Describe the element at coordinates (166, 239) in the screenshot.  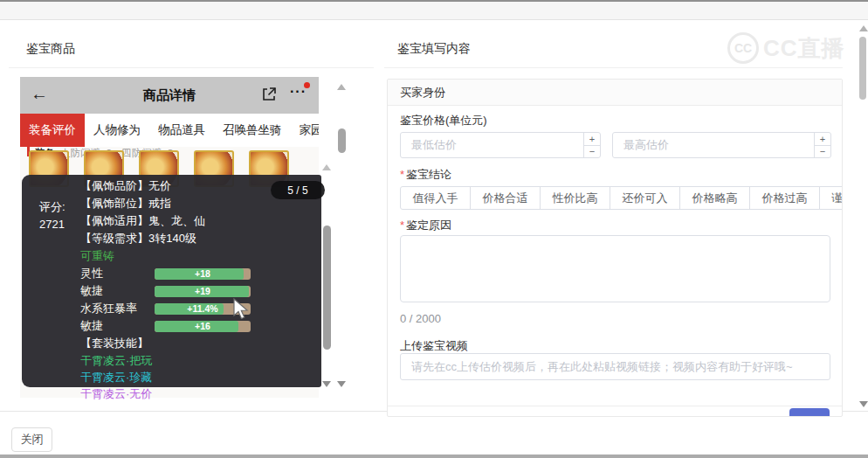
I see `item-attribute-line: 【等级需求】3转140级` at that location.